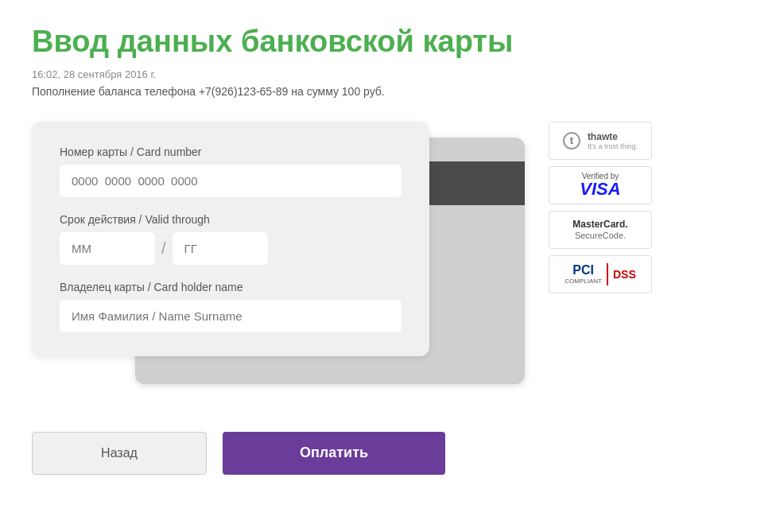  What do you see at coordinates (600, 185) in the screenshot?
I see `visa-verified-badge: Verified by VISA` at bounding box center [600, 185].